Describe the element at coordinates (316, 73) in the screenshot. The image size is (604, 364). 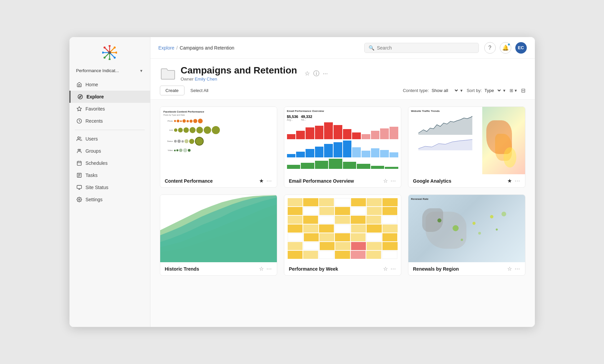
I see `title-actions: ☆ ⓘ ···` at that location.